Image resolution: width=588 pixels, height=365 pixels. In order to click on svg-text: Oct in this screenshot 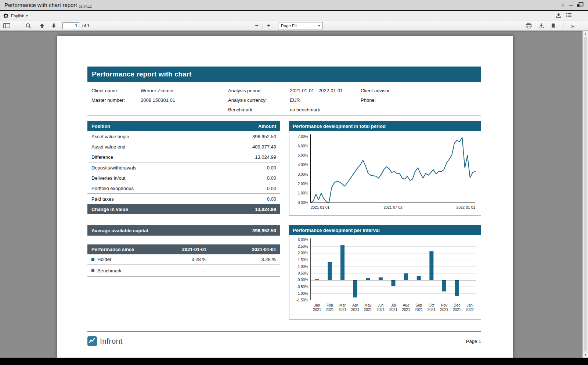, I will do `click(432, 305)`.